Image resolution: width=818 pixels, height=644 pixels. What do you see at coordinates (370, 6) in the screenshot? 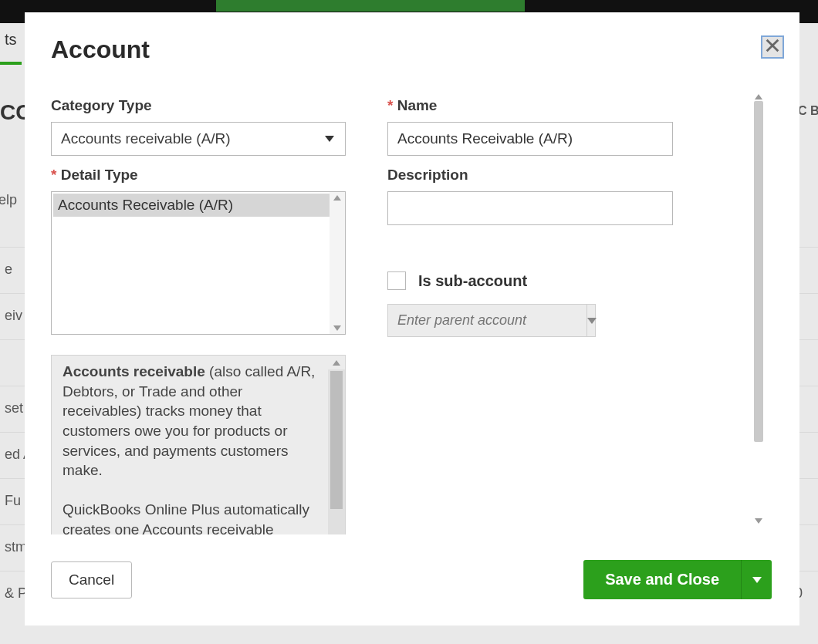
I see `bg-topbar-accent` at bounding box center [370, 6].